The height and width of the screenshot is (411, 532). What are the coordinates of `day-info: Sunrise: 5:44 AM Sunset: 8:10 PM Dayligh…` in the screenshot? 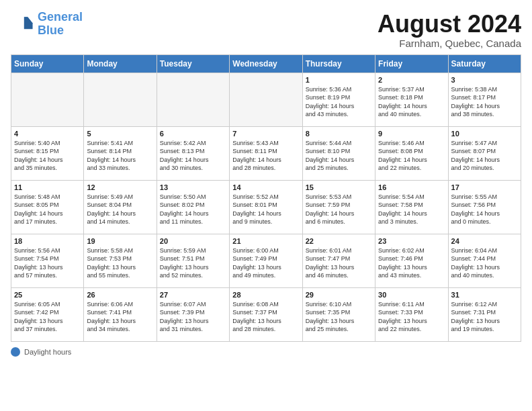 It's located at (339, 156).